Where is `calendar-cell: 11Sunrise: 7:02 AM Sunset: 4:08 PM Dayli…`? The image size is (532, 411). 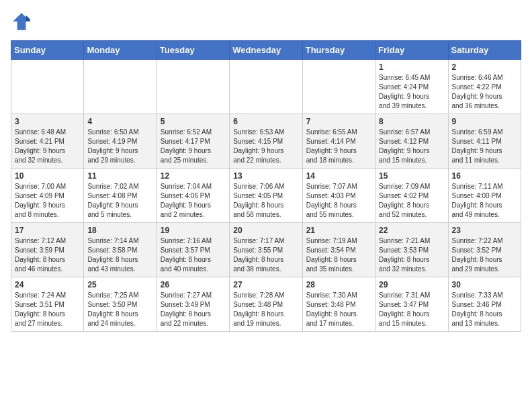
calendar-cell: 11Sunrise: 7:02 AM Sunset: 4:08 PM Dayli… is located at coordinates (120, 196).